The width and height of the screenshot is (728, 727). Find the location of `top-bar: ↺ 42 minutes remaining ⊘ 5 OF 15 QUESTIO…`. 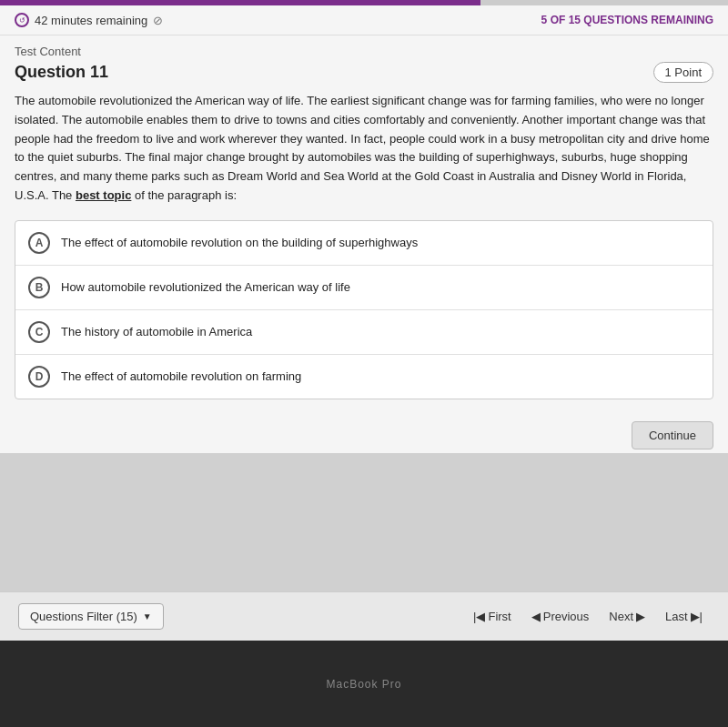

top-bar: ↺ 42 minutes remaining ⊘ 5 OF 15 QUESTIO… is located at coordinates (364, 20).